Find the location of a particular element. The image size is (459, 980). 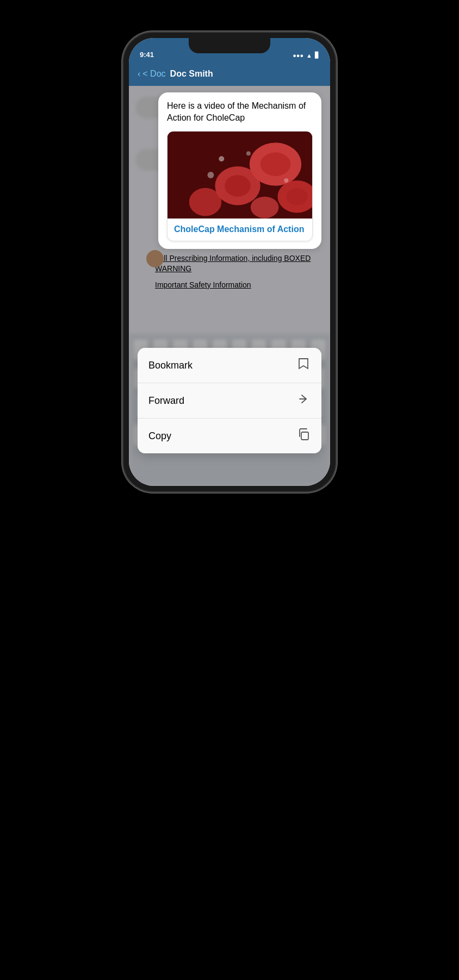

copy-label: Copy is located at coordinates (160, 436).